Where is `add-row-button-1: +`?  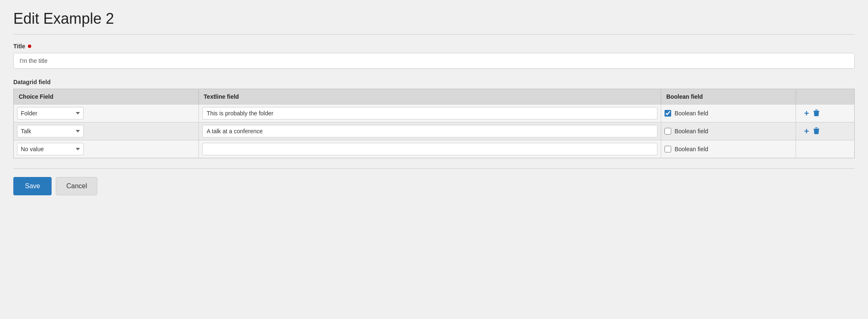
add-row-button-1: + is located at coordinates (807, 113).